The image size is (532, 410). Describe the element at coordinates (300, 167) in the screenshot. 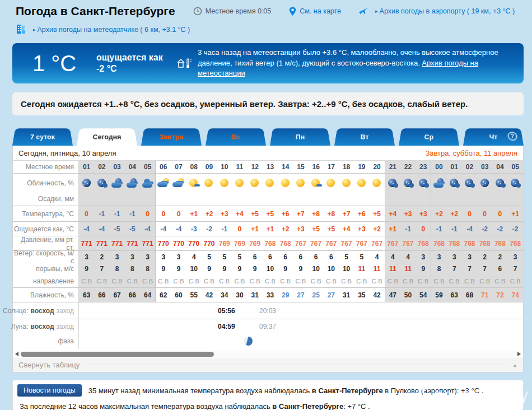

I see `table-cell: 15` at that location.